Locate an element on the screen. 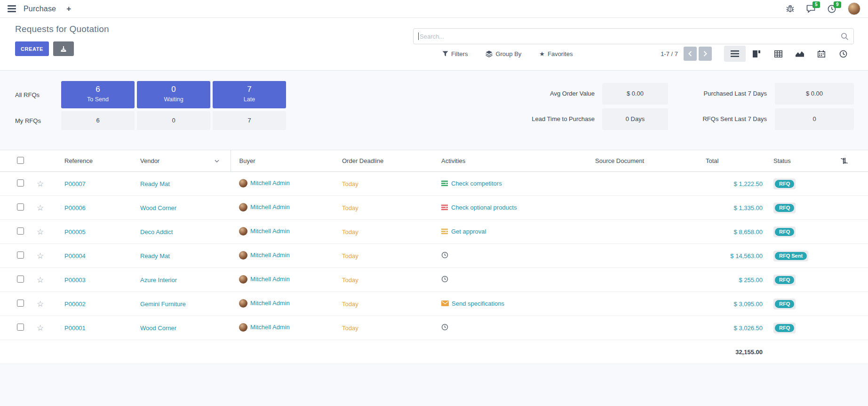  select-all-checkbox is located at coordinates (21, 160).